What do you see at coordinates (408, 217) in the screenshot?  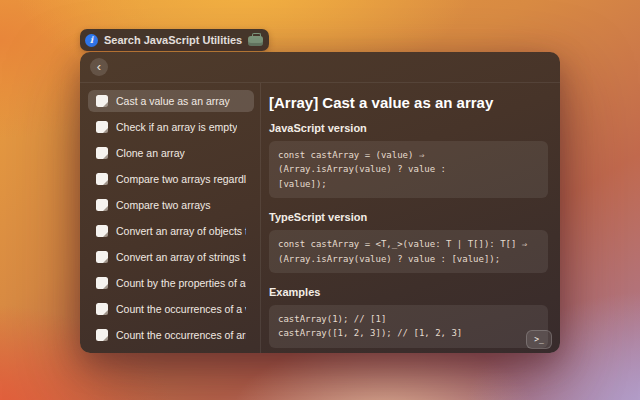 I see `section-heading: TypeScript version` at bounding box center [408, 217].